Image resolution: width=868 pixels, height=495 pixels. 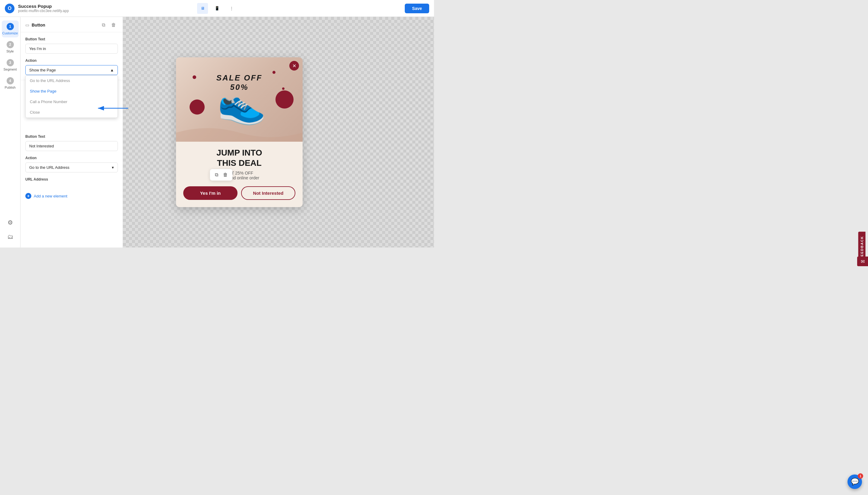 I want to click on step-2-number: 2, so click(x=10, y=45).